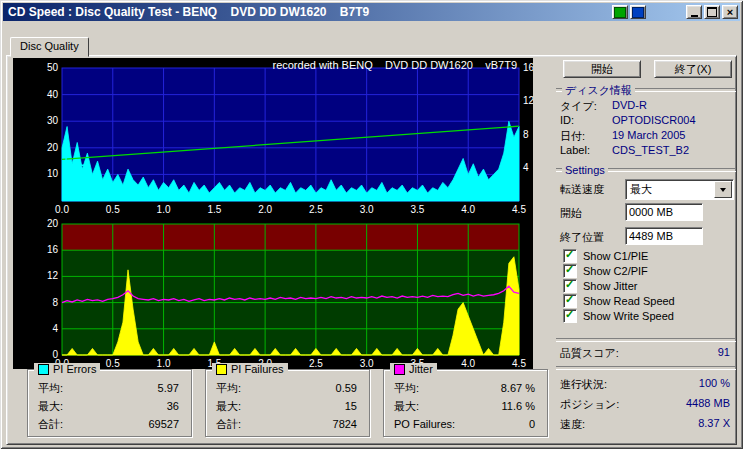 The height and width of the screenshot is (449, 743). What do you see at coordinates (714, 383) in the screenshot?
I see `progress-value: 100 %` at bounding box center [714, 383].